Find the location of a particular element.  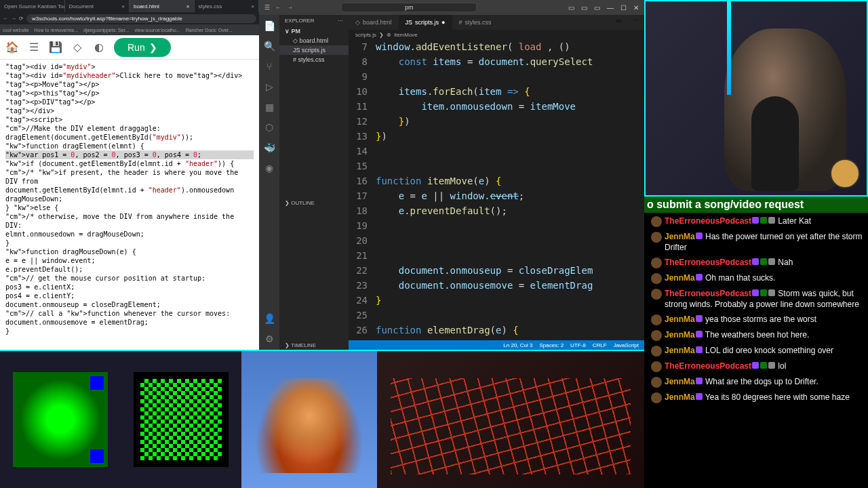

git-icon: ⑂ is located at coordinates (269, 66).